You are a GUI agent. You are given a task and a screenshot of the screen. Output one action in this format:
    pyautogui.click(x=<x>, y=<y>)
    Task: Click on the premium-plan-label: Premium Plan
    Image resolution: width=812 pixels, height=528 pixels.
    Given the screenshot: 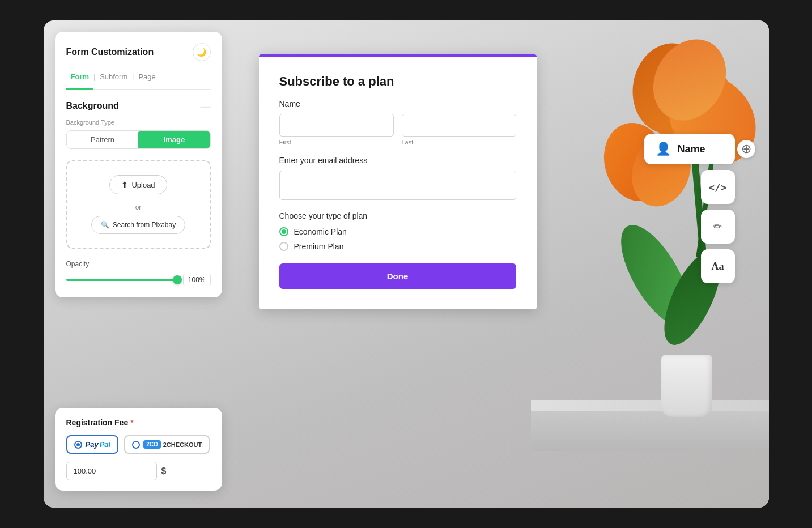 What is the action you would take?
    pyautogui.click(x=319, y=246)
    